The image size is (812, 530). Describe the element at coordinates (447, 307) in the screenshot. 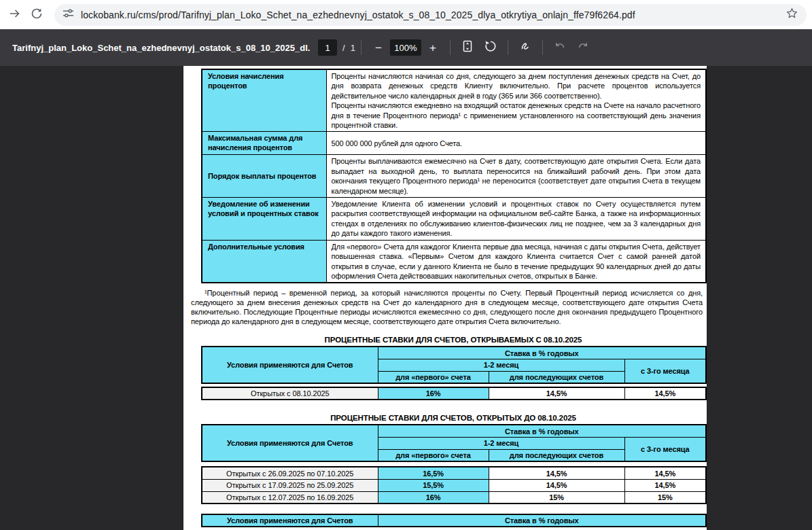

I see `footnote: ¹Процентный период – временной период, з…` at that location.